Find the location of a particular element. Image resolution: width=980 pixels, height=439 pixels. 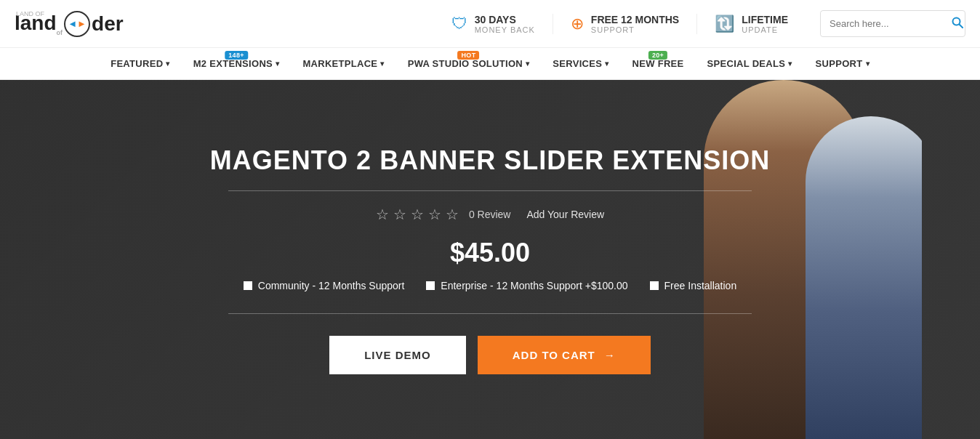

money-back-badge: 🛡 30 DAYS MONEY BACK is located at coordinates (494, 24).